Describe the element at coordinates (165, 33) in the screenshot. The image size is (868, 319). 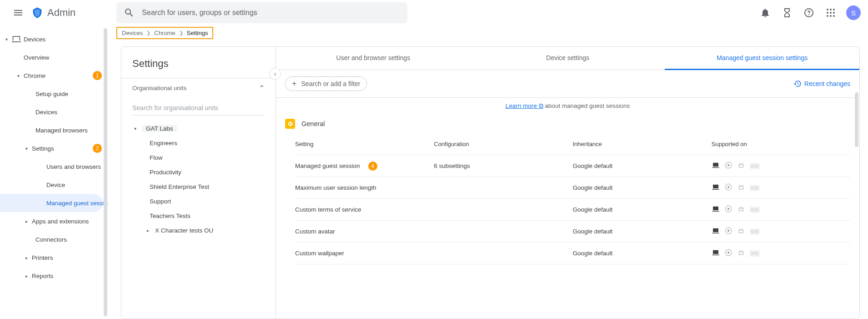
I see `crumb-chrome: Chrome` at that location.